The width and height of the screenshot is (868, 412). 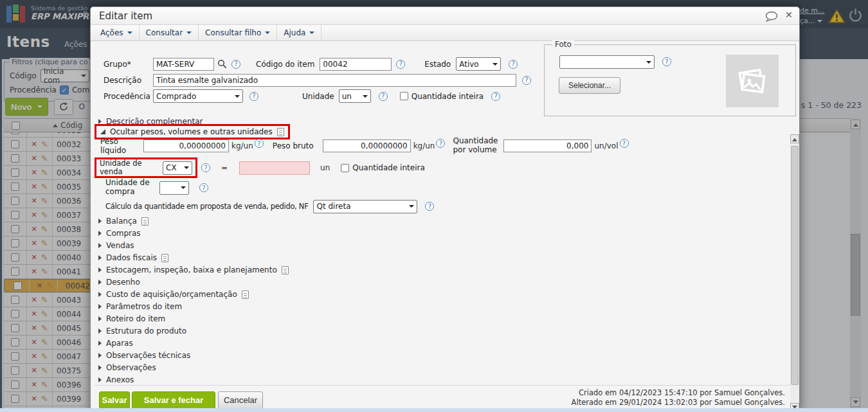 What do you see at coordinates (127, 368) in the screenshot?
I see `section-observacoes: Observações` at bounding box center [127, 368].